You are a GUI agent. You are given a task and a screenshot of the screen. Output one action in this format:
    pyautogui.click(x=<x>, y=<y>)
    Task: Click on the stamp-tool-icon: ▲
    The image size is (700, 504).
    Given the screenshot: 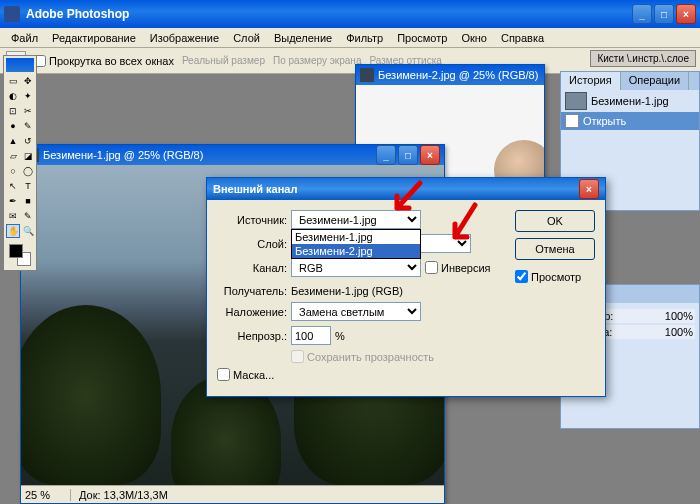 What is the action you would take?
    pyautogui.click(x=13, y=141)
    